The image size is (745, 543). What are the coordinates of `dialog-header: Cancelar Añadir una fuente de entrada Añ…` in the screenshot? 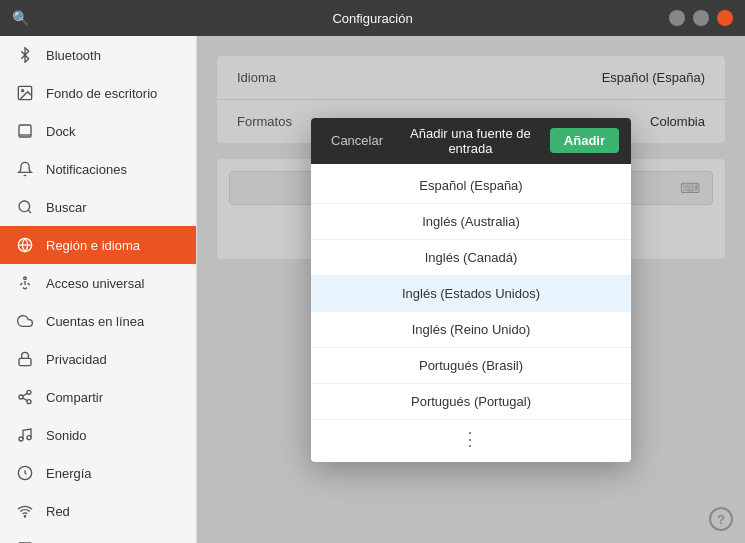 It's located at (471, 141).